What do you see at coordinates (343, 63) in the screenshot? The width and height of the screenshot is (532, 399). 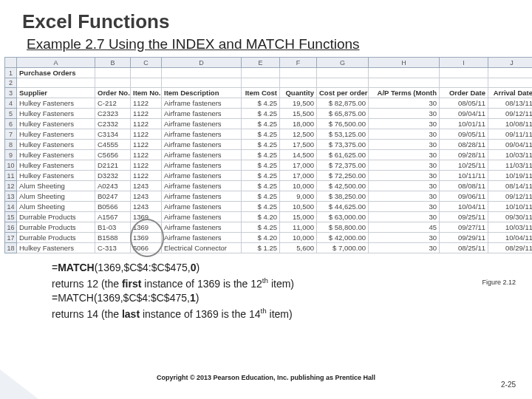 I see `column-header: G` at bounding box center [343, 63].